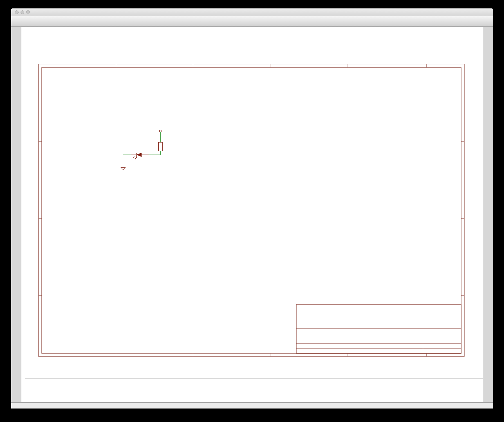 This screenshot has width=504, height=422. What do you see at coordinates (252, 21) in the screenshot?
I see `top-toolbar` at bounding box center [252, 21].